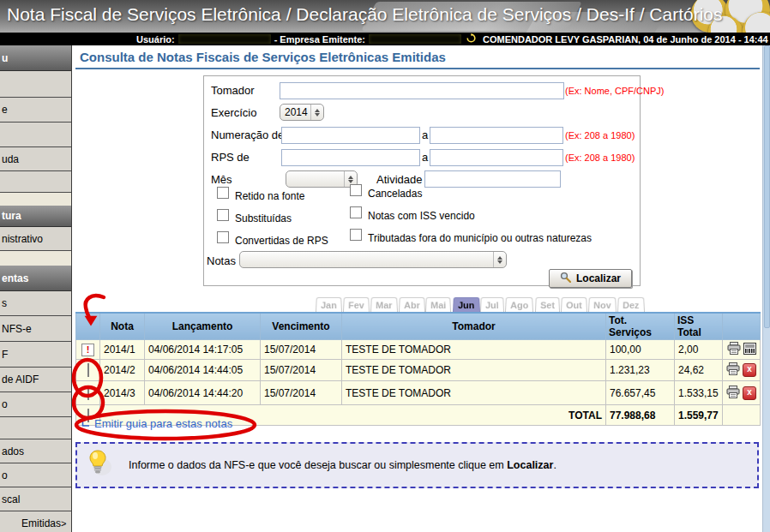 The width and height of the screenshot is (770, 532). I want to click on localizar-button: Localizar, so click(590, 278).